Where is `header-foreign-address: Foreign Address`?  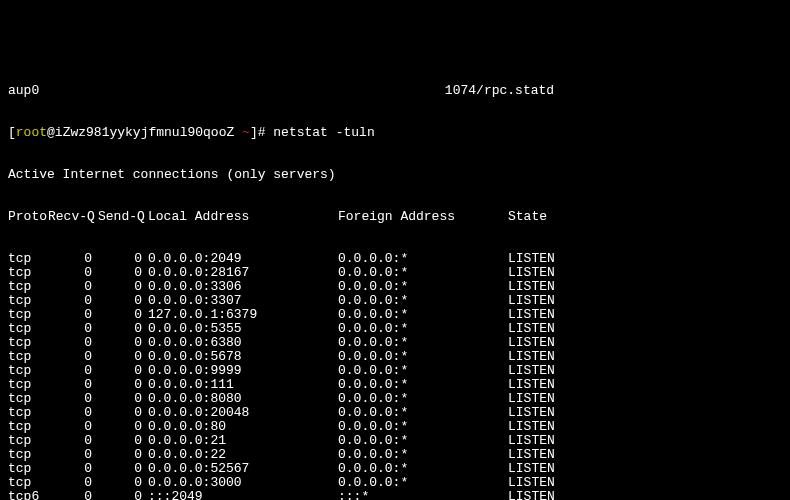 header-foreign-address: Foreign Address is located at coordinates (423, 217).